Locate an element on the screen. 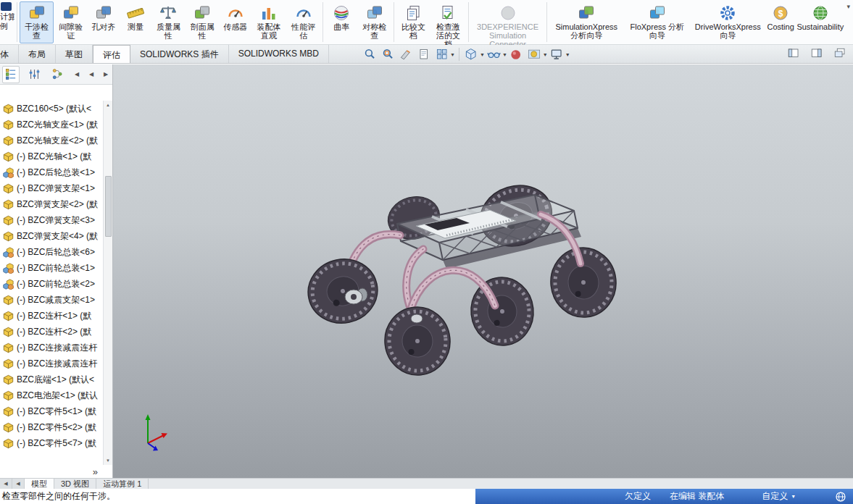 This screenshot has height=504, width=853. dynamic-annotation-views-icon is located at coordinates (424, 54).